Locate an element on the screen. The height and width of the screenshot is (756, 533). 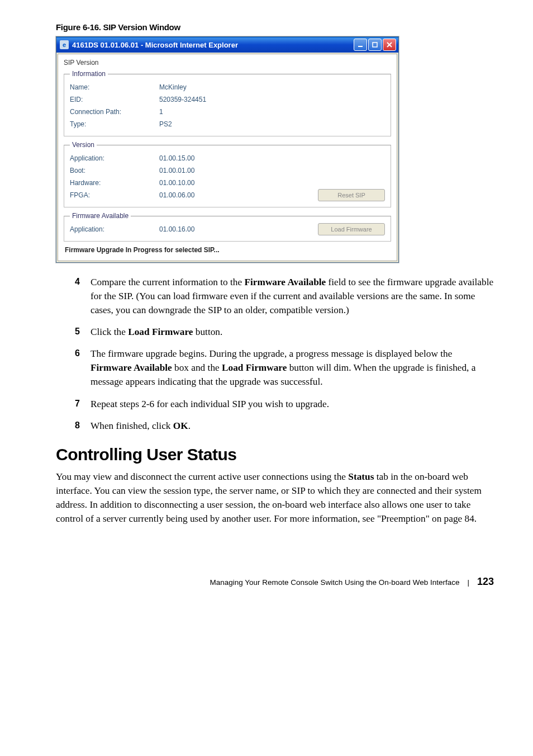
version-legend: Version is located at coordinates (83, 145).